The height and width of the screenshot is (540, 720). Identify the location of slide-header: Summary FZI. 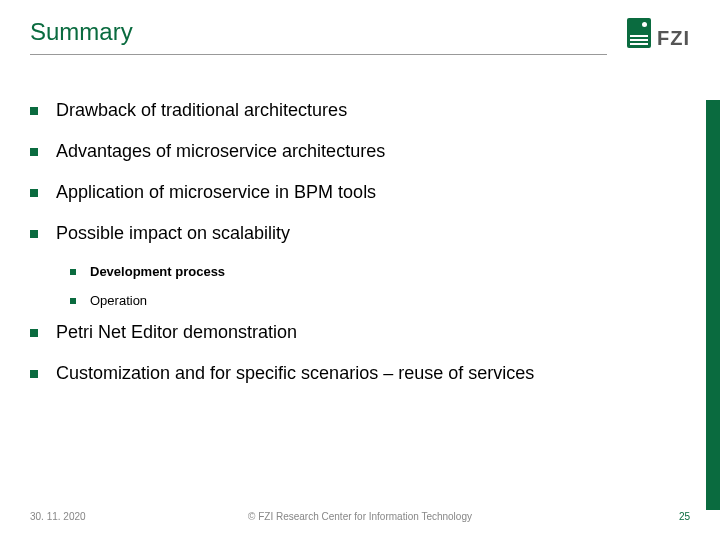
(360, 36).